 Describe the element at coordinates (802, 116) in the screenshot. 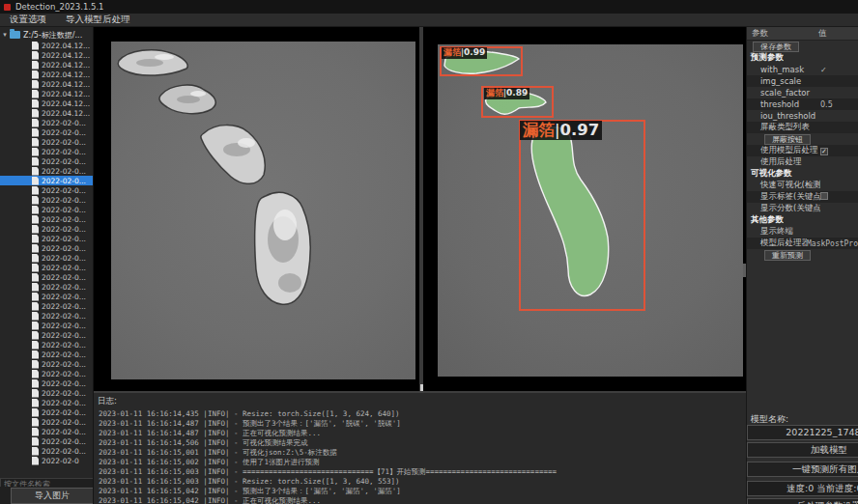

I see `param-row: iou_threshold` at that location.